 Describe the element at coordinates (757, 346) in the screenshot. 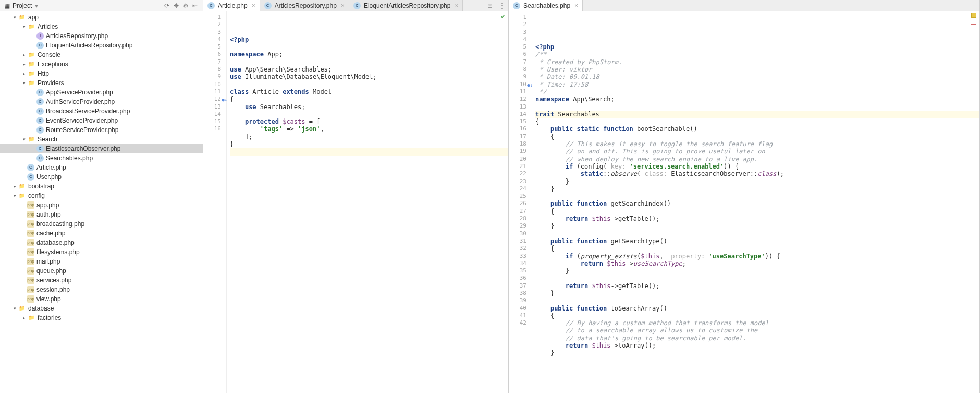

I see `code-line: return $this->toArray();` at that location.